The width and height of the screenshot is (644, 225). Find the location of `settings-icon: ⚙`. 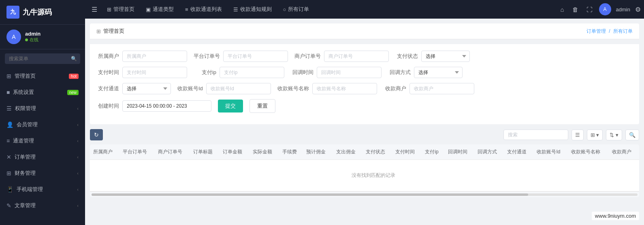

settings-icon: ⚙ is located at coordinates (638, 10).